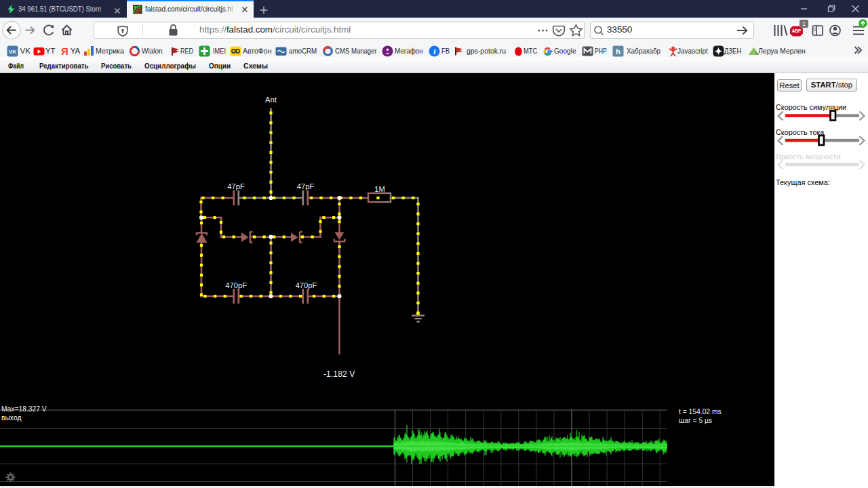  I want to click on svg-text: h, so click(618, 52).